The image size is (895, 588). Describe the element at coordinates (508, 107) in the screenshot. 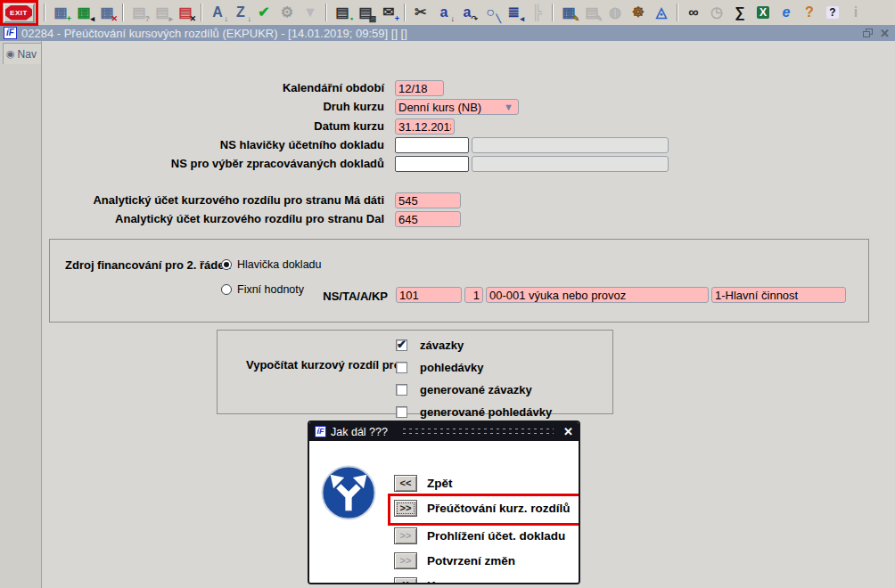

I see `chevron-down-icon: ▼` at that location.